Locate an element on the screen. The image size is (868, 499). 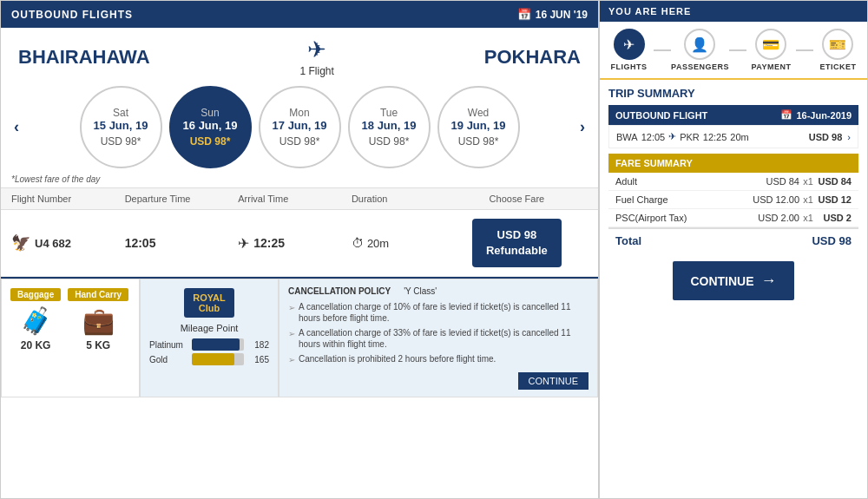
cancel-title: CANCELLATION POLICY is located at coordinates (339, 292).